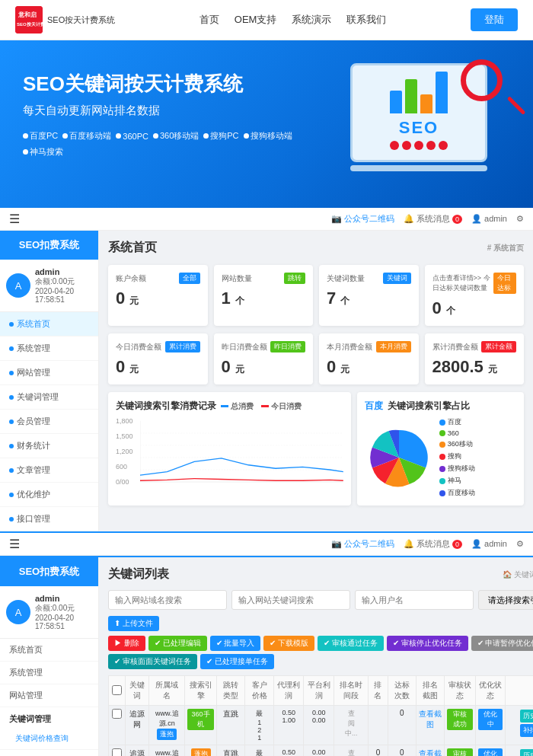  What do you see at coordinates (428, 219) in the screenshot?
I see `dash1-topbar-right: 📷 公众号二维码 🔔 系统消息 0 👤 admin ⚙` at bounding box center [428, 219].